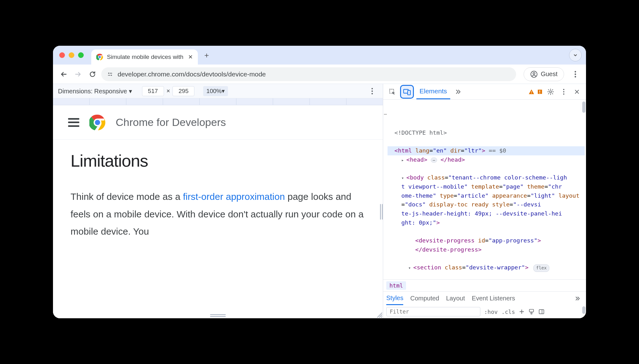 This screenshot has width=639, height=364. I want to click on forward-button, so click(78, 74).